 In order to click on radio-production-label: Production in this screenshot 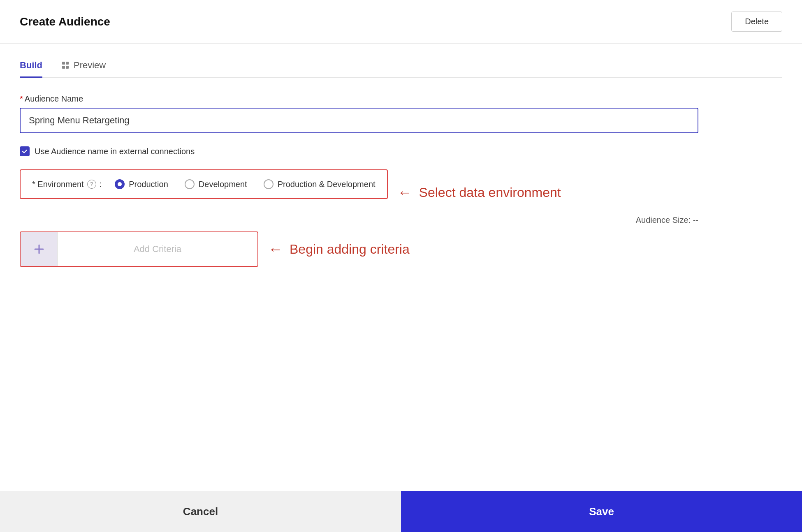, I will do `click(148, 184)`.